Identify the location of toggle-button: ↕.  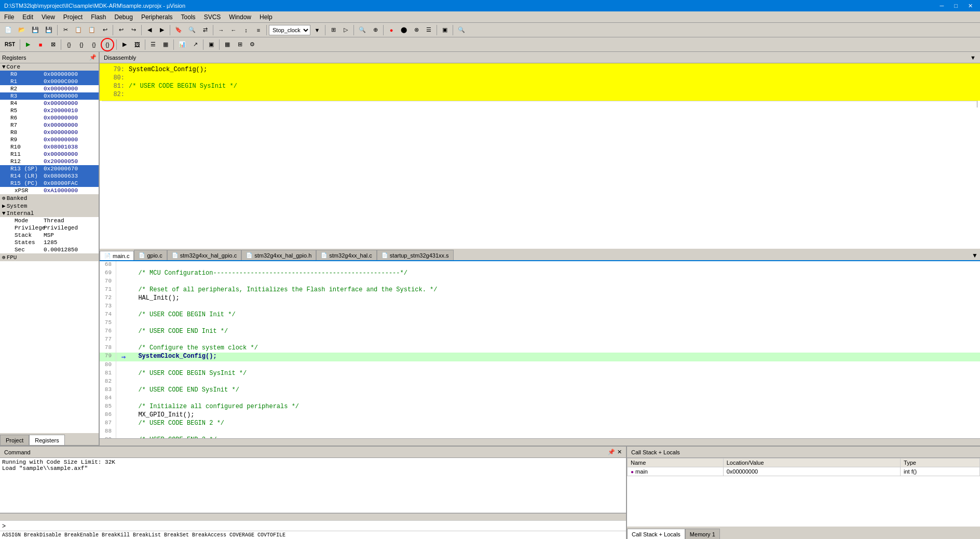
(246, 30).